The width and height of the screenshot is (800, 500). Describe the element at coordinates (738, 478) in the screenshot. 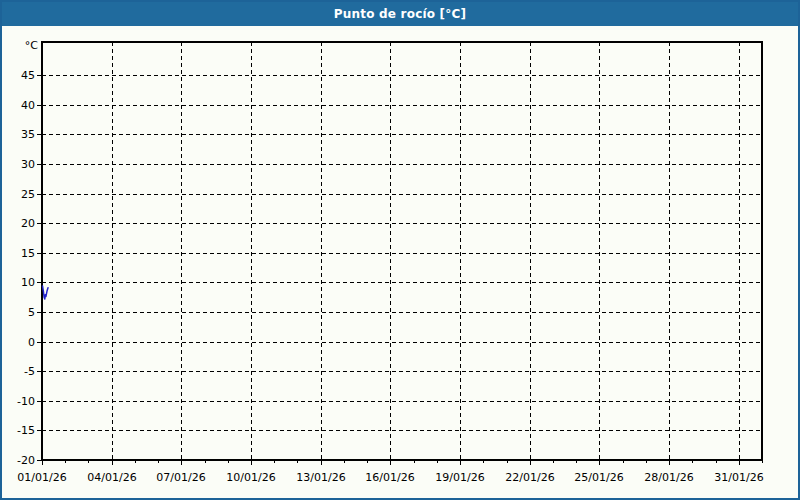

I see `x-axis-tick-label: 31/01/26` at that location.